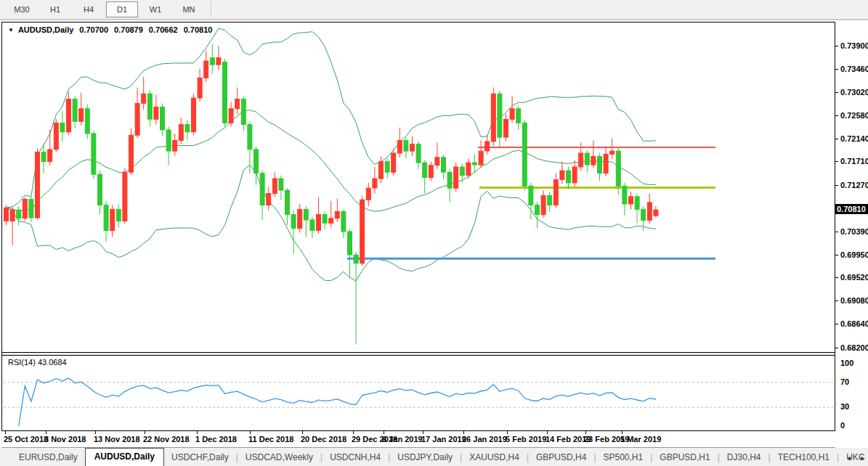 This screenshot has width=868, height=466. What do you see at coordinates (324, 439) in the screenshot?
I see `date-axis-label: 20 Dec 2018` at bounding box center [324, 439].